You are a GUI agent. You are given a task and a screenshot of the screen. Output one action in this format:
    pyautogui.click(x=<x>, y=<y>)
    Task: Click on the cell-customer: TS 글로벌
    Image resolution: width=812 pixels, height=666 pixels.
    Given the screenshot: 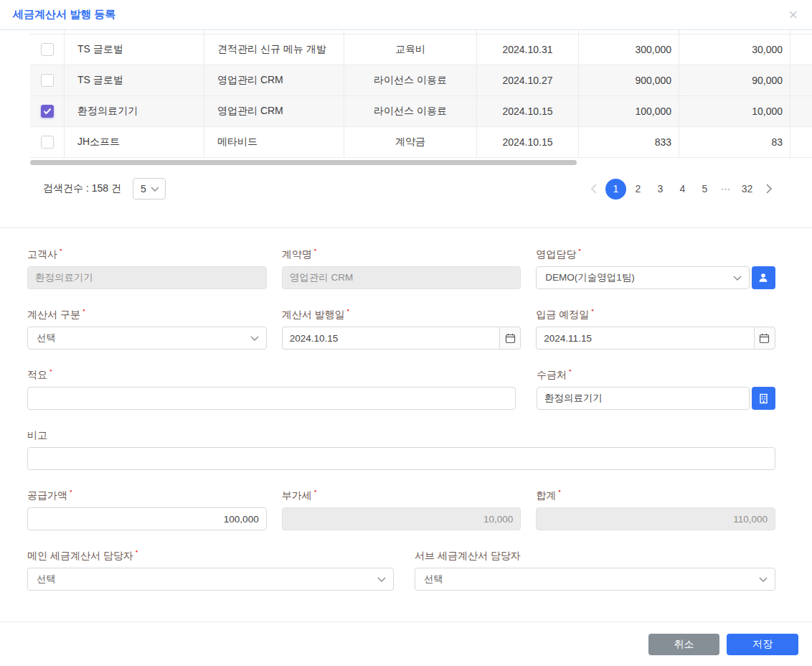 What is the action you would take?
    pyautogui.click(x=135, y=50)
    